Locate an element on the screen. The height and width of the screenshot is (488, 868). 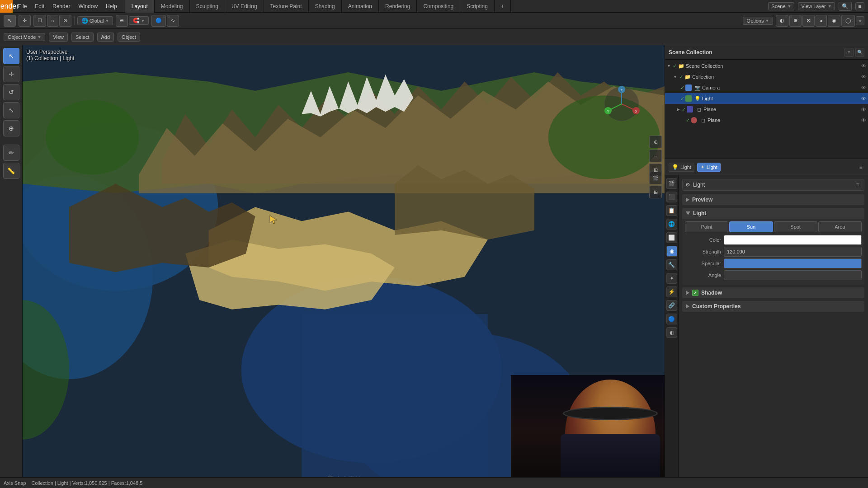
menu-window: Window is located at coordinates (88, 6).